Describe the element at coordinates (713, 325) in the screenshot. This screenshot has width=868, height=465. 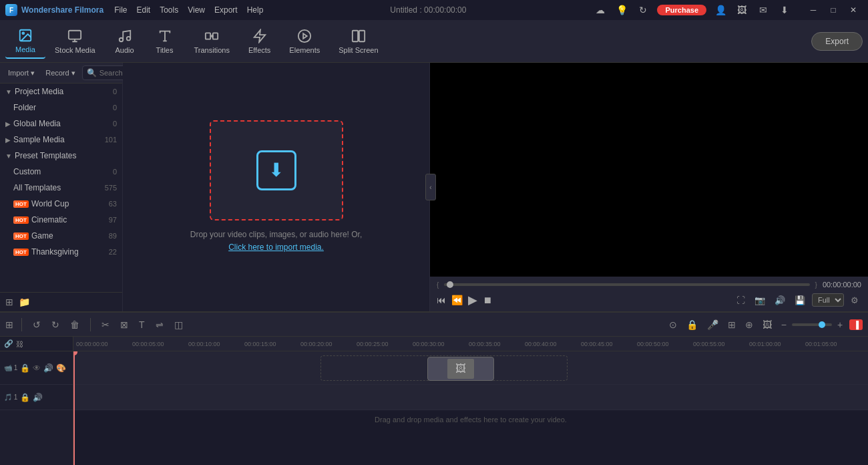
I see `audio-icon: 🎤` at that location.